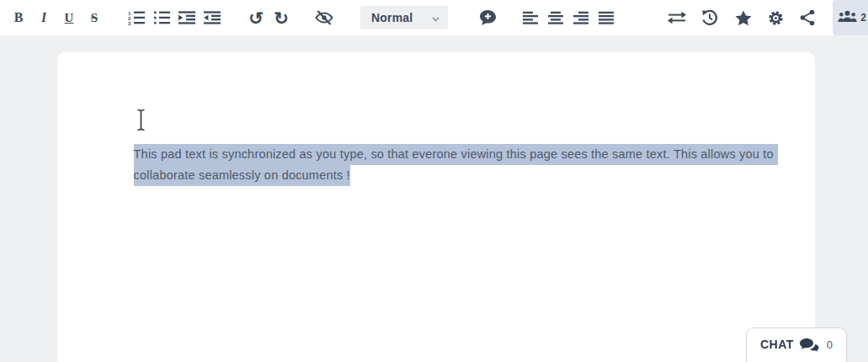 This screenshot has height=362, width=868. Describe the element at coordinates (606, 18) in the screenshot. I see `align-justify-icon` at that location.